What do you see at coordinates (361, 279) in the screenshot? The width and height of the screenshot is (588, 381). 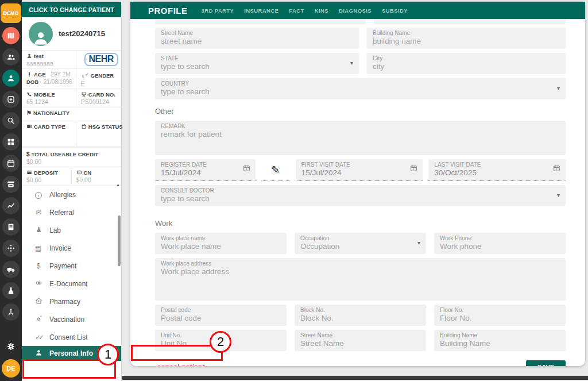 I see `work-address-field: Work place address` at bounding box center [361, 279].